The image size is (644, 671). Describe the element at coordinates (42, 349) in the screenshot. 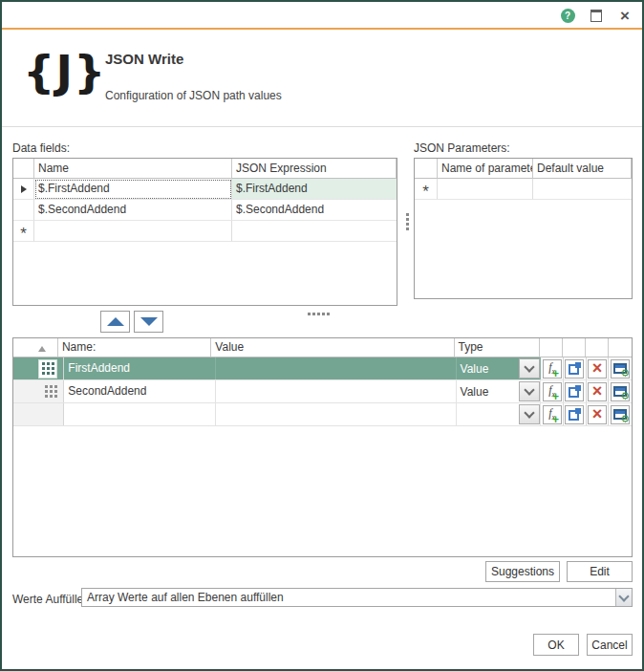

I see `sort-ascending-icon` at that location.